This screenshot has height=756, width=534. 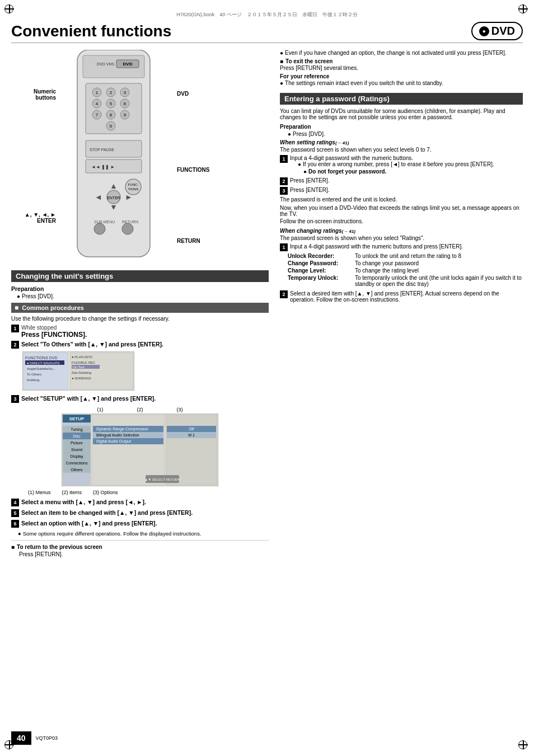 I want to click on step-6: 6 Select an option with [▲, ▼] and press…, so click(x=140, y=524).